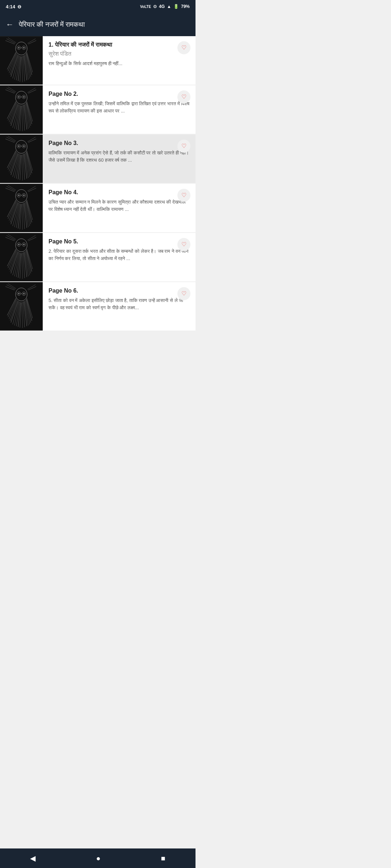 This screenshot has height=868, width=391. I want to click on item-desc: 5. सीता को वन में अकेला इसीलिए छोड़ा जात…, so click(119, 304).